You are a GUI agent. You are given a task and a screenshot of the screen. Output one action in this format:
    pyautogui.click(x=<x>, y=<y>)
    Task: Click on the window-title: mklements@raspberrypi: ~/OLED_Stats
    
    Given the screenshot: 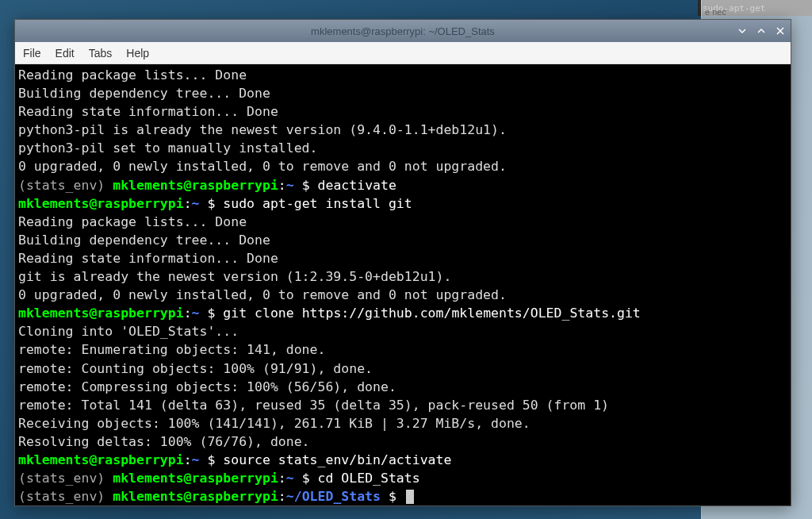 What is the action you would take?
    pyautogui.click(x=403, y=32)
    